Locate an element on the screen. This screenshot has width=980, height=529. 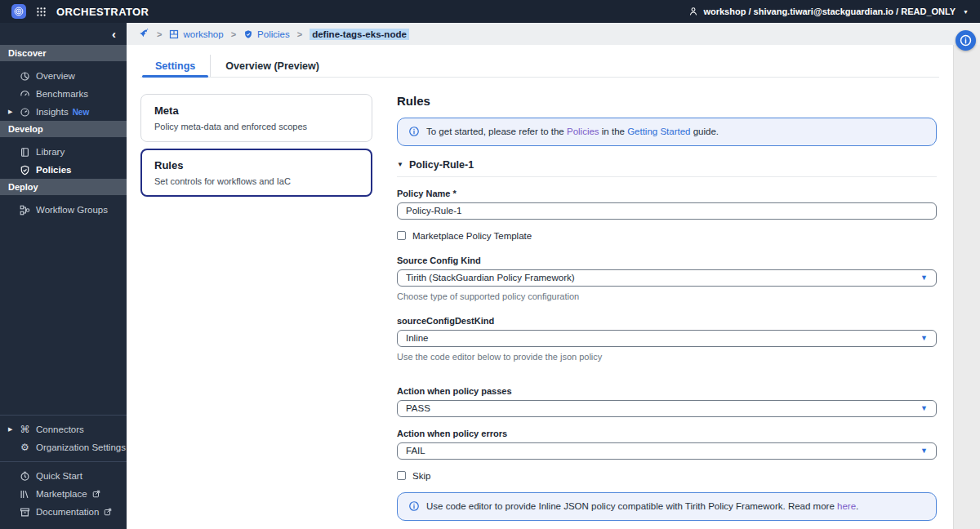
policy-name-input is located at coordinates (666, 211).